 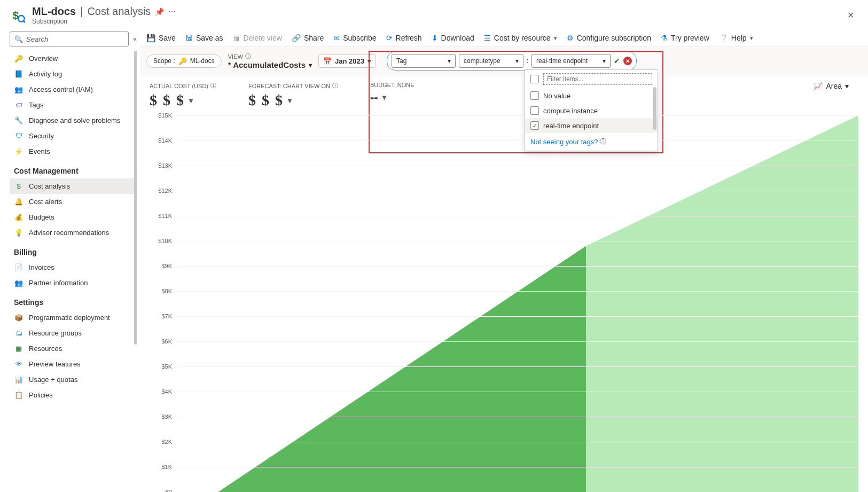 I want to click on header-subtitle: Subscription, so click(x=435, y=21).